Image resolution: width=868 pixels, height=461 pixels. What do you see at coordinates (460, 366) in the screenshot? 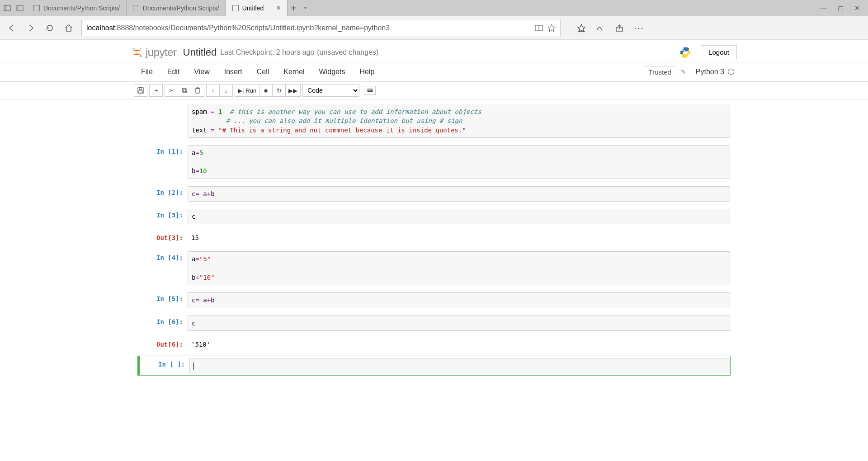
I see `cell-input` at bounding box center [460, 366].